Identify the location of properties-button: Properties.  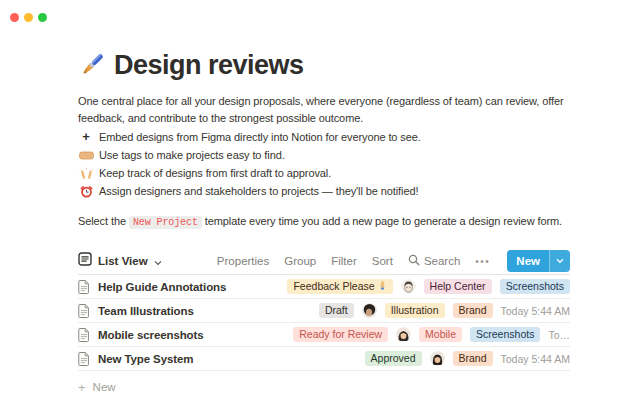
(243, 261).